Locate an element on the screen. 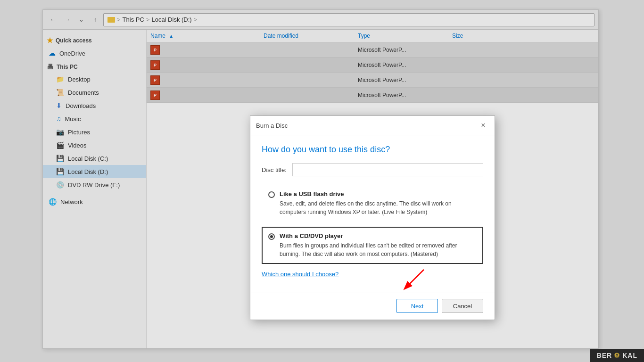 This screenshot has height=362, width=644. disc-title-label: Disc title: is located at coordinates (274, 170).